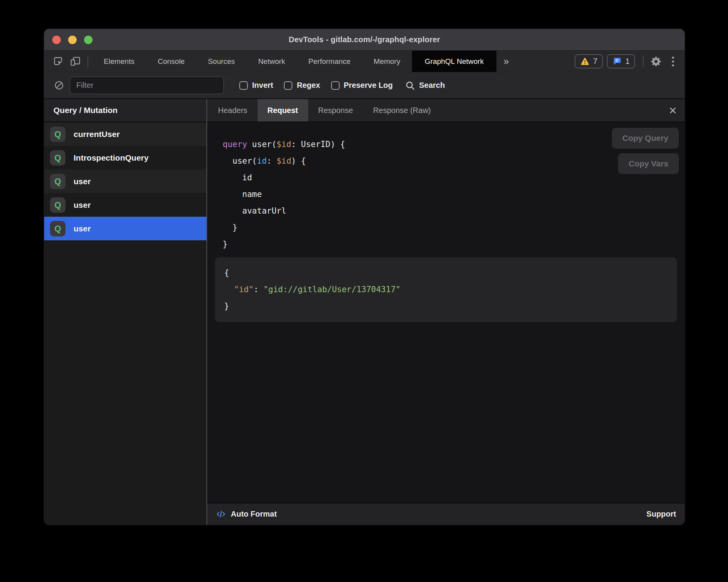  I want to click on issues-badge: 1, so click(621, 61).